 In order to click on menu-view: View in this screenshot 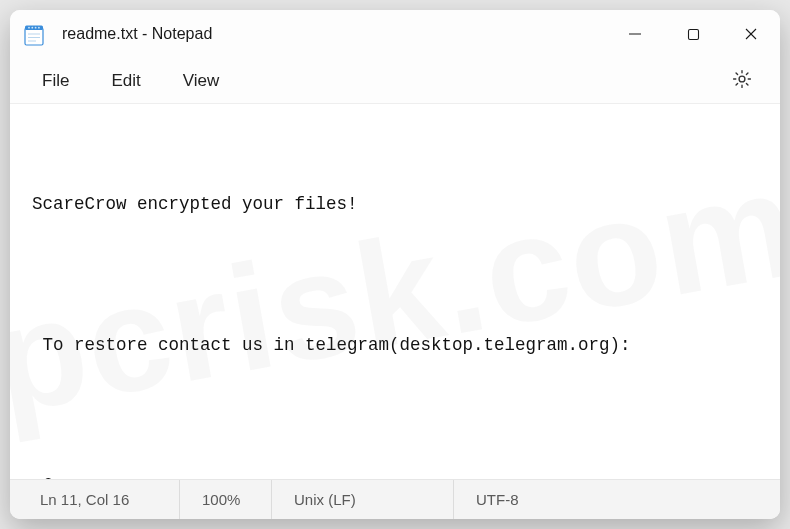, I will do `click(206, 81)`.